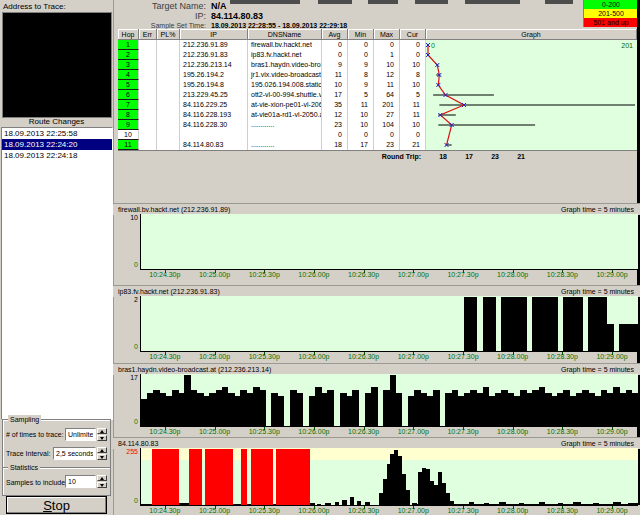 This screenshot has height=515, width=640. What do you see at coordinates (57, 65) in the screenshot?
I see `address-list-box` at bounding box center [57, 65].